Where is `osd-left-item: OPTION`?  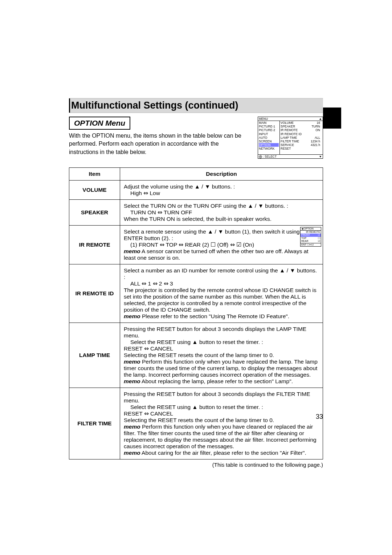
osd-left-item: OPTION is located at coordinates (269, 145).